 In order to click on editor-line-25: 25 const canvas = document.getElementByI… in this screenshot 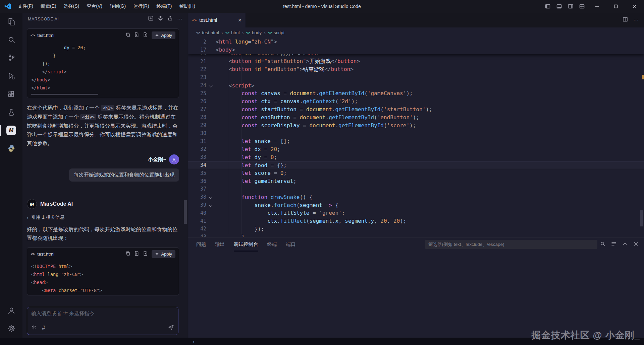, I will do `click(416, 93)`.